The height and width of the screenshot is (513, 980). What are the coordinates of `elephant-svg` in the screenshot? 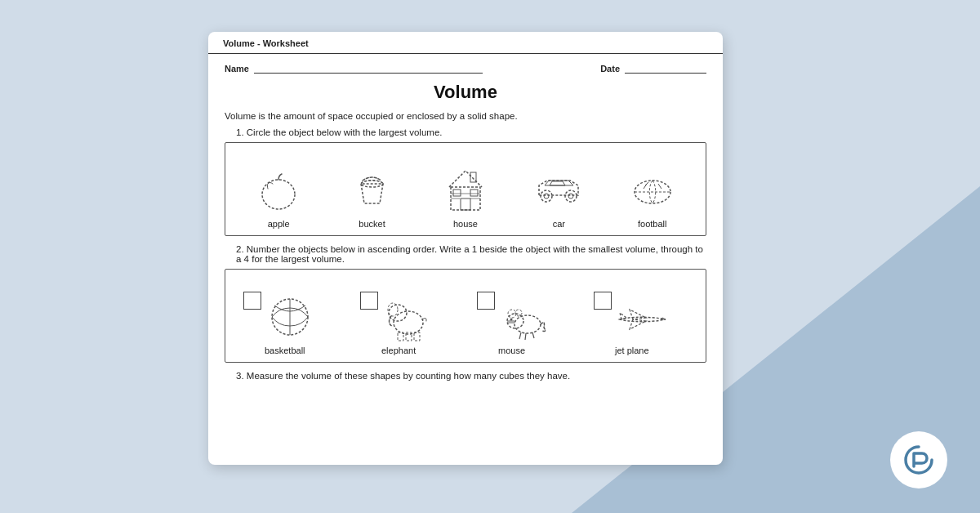 It's located at (407, 317).